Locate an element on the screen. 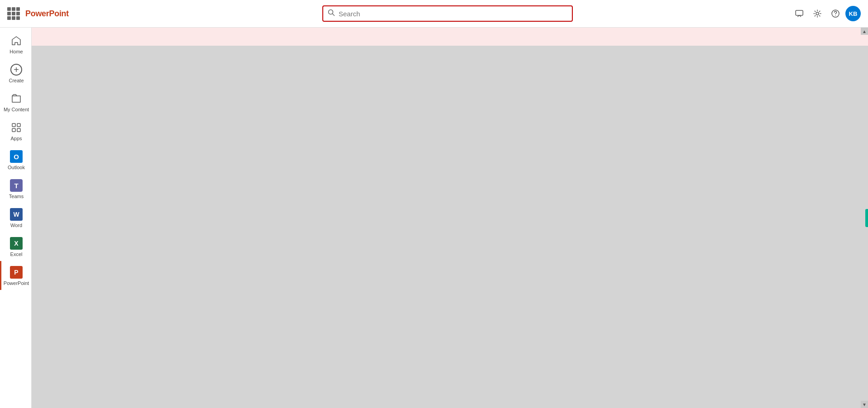 The image size is (868, 408). sidebar-item-powerpoint: P PowerPoint is located at coordinates (15, 275).